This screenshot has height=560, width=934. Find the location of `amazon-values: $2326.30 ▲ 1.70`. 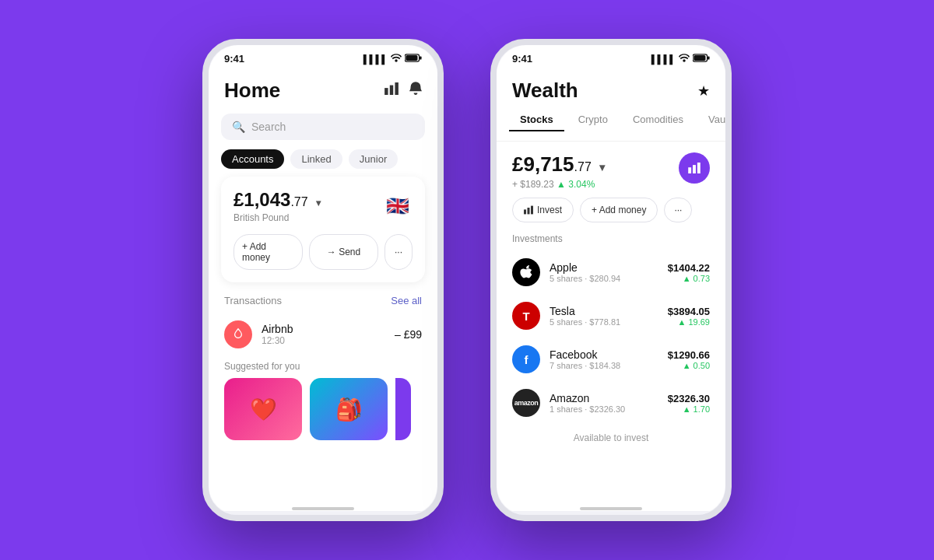

amazon-values: $2326.30 ▲ 1.70 is located at coordinates (689, 403).